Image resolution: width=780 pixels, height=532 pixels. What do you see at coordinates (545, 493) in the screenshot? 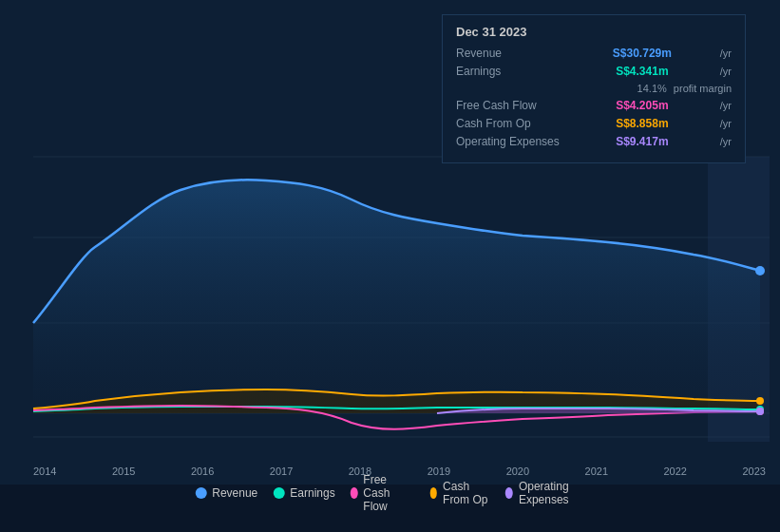
I see `legend-opex: Operating Expenses` at bounding box center [545, 493].